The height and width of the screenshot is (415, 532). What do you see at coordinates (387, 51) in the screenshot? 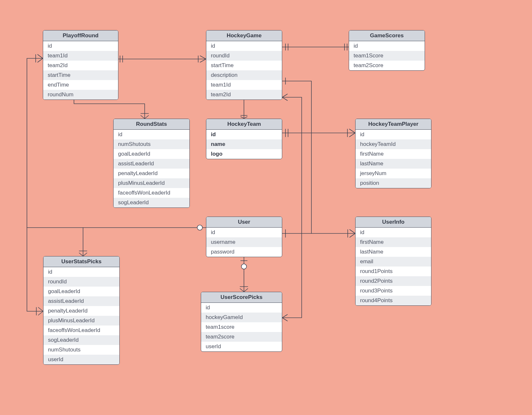
I see `entity-gamescores: GameScoresidteam1Scoreteam2Score` at bounding box center [387, 51].